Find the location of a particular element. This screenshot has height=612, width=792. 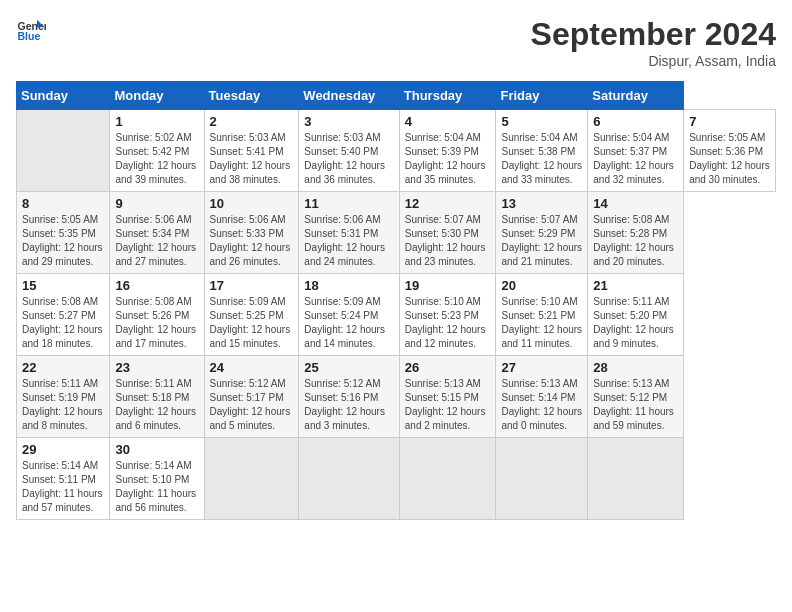

calendar-cell: 11 Sunrise: 5:06 AM Sunset: 5:31 PM Dayl… is located at coordinates (349, 233).